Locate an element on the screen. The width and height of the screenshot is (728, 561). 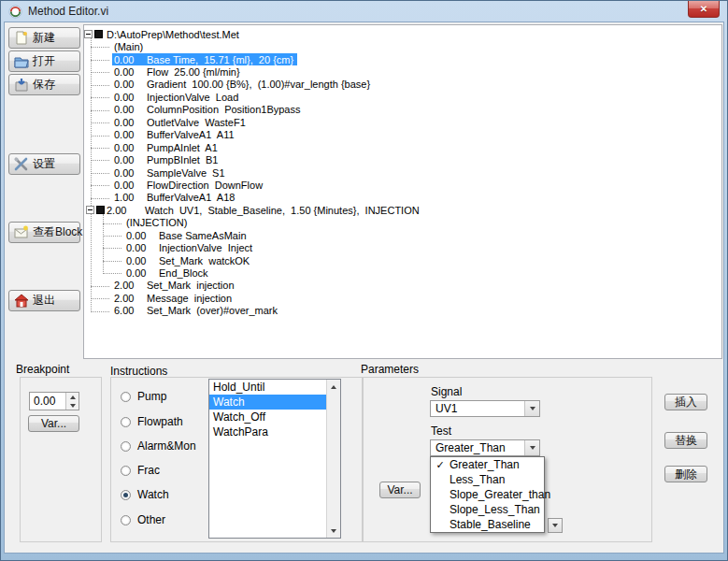
instructions-label: Instructions is located at coordinates (138, 371).